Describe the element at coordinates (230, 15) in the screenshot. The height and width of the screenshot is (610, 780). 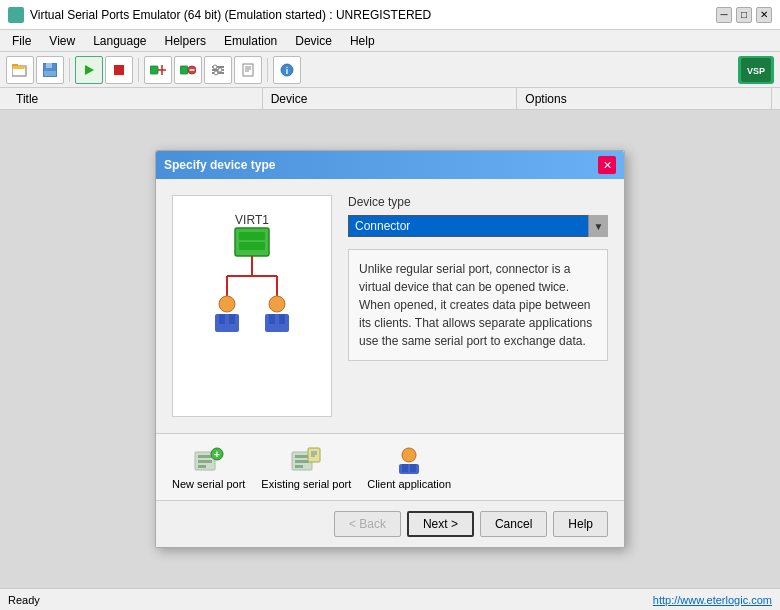
I see `window-title: Virtual Serial Ports Emulator (64 bit) (…` at that location.